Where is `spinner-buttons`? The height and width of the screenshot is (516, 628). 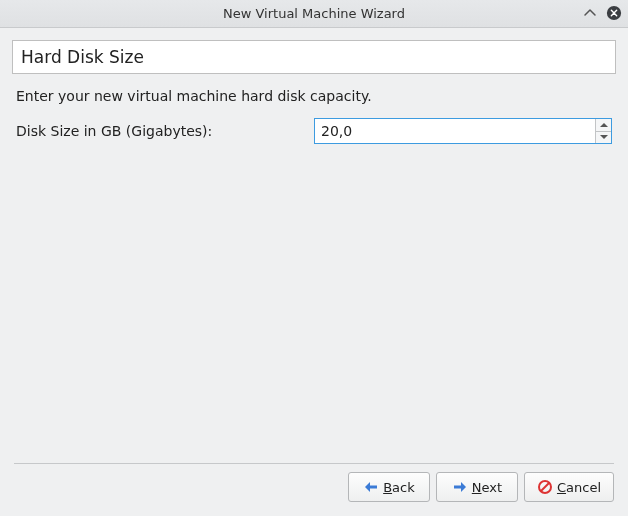
spinner-buttons is located at coordinates (603, 131).